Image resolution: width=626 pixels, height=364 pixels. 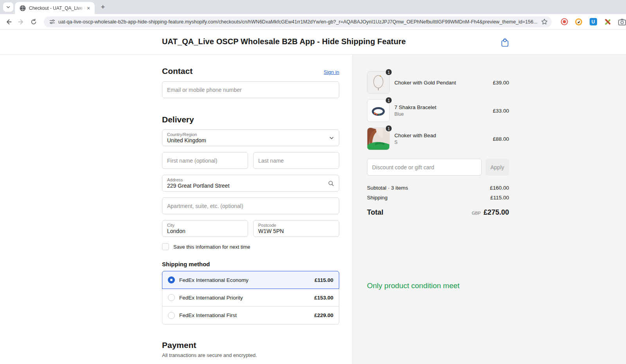 What do you see at coordinates (438, 82) in the screenshot?
I see `cart-item-choker-gold-pendant: 1 Choker with Gold Pendant £39.00` at bounding box center [438, 82].